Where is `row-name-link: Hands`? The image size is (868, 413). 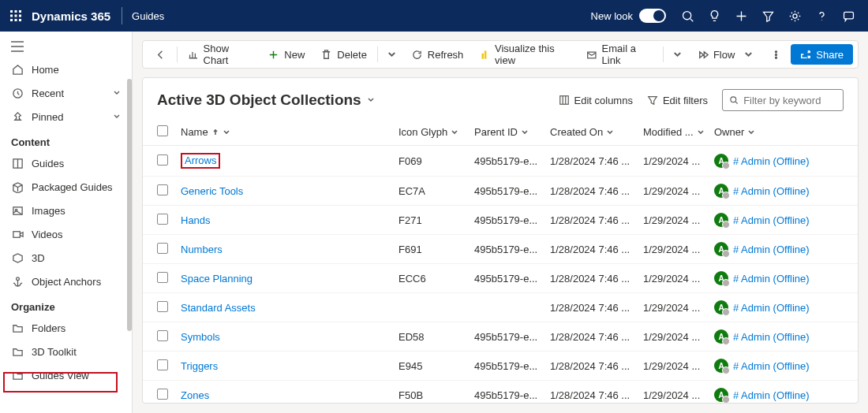 row-name-link: Hands is located at coordinates (196, 221).